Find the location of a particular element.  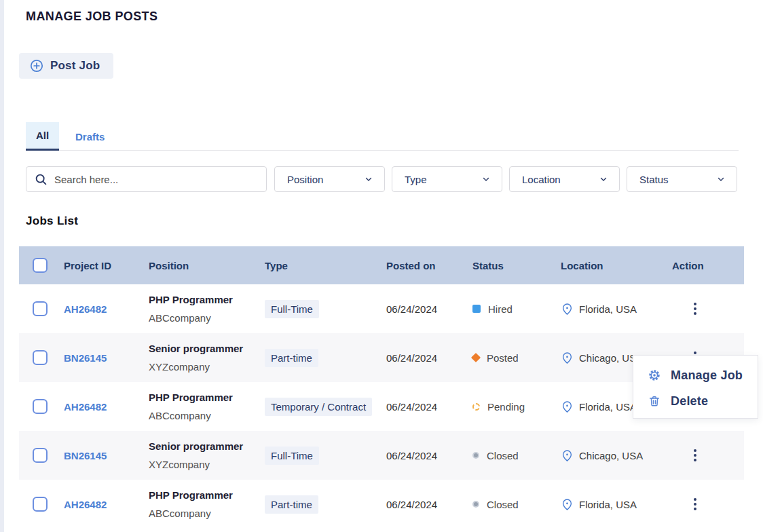

post-job-label: Post Job is located at coordinates (75, 66).